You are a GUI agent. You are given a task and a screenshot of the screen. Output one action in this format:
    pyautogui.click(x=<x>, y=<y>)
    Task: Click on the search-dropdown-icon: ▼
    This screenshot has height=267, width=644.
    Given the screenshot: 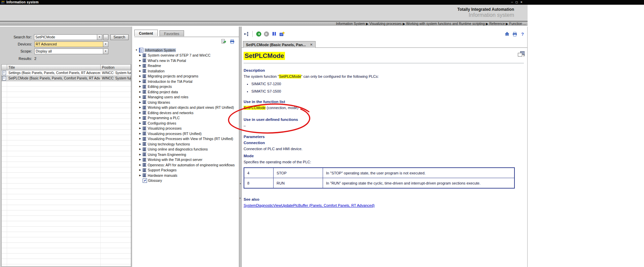 What is the action you would take?
    pyautogui.click(x=100, y=37)
    